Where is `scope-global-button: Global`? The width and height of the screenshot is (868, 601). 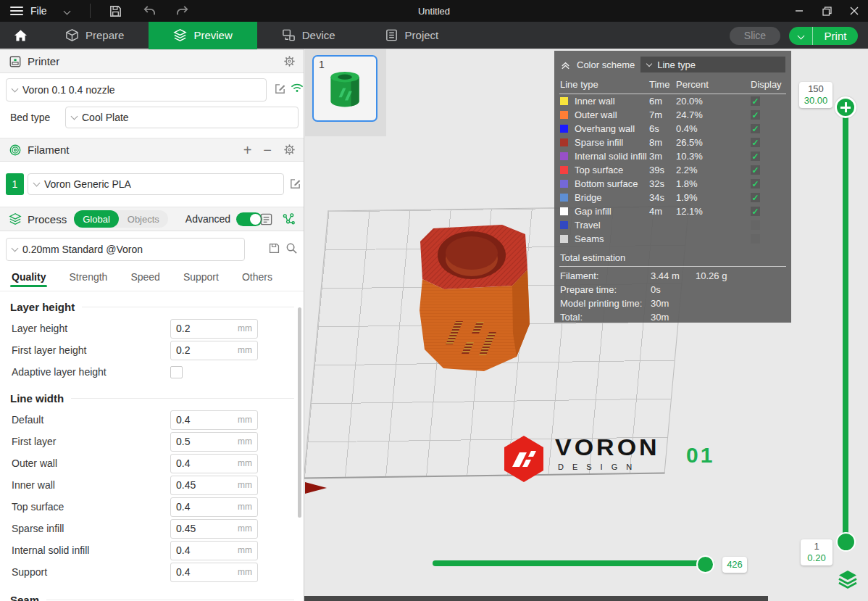
scope-global-button: Global is located at coordinates (96, 219).